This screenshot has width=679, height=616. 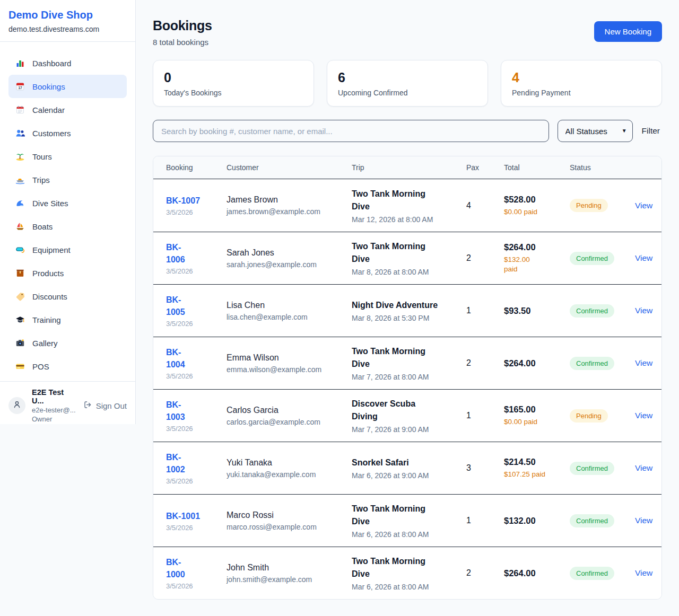 What do you see at coordinates (52, 134) in the screenshot?
I see `sidebar-item-label: Customers` at bounding box center [52, 134].